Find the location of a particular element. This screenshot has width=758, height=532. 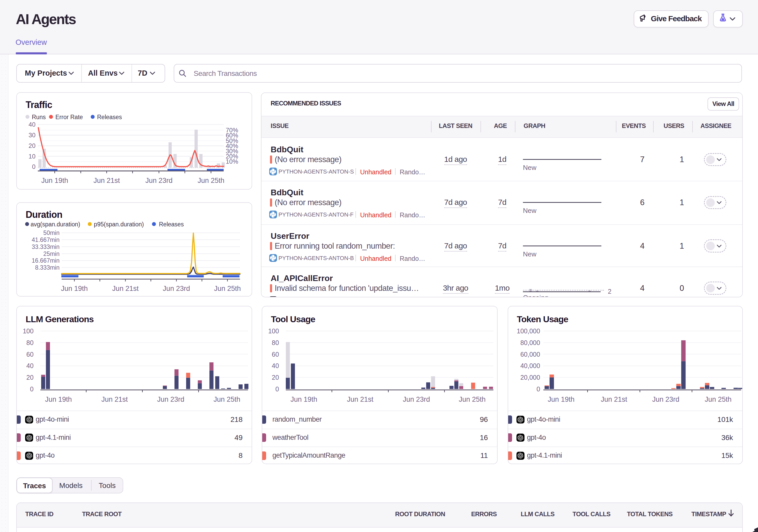

svg-text: 100,000 is located at coordinates (528, 331).